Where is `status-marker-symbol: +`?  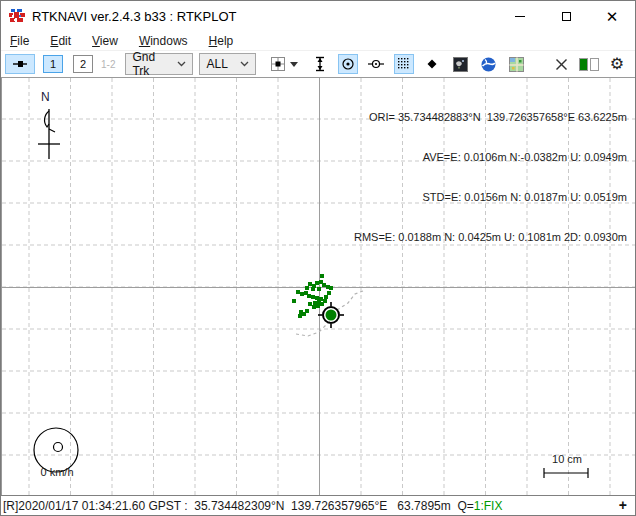
status-marker-symbol: + is located at coordinates (623, 505).